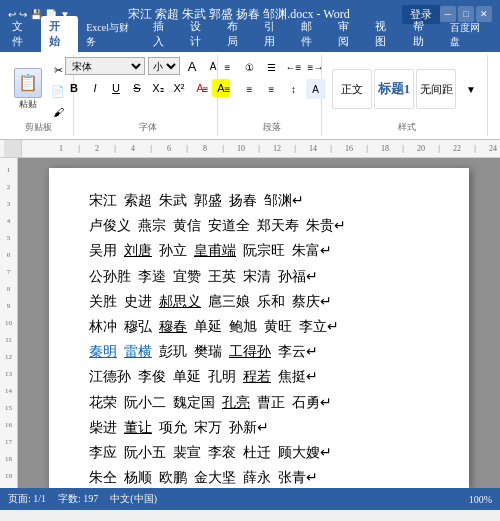  I want to click on style-nospace: 无间距, so click(436, 89).